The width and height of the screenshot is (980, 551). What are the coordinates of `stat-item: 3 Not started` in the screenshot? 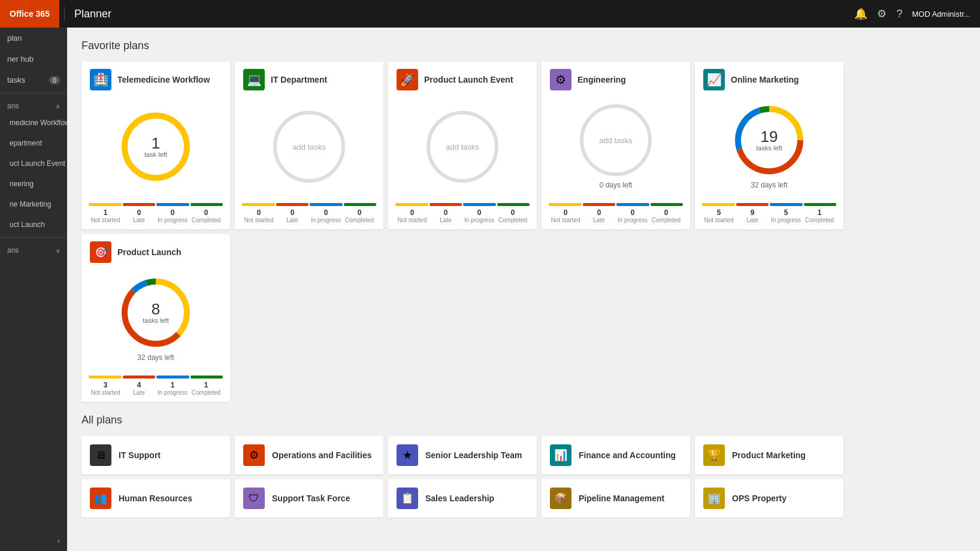 It's located at (105, 388).